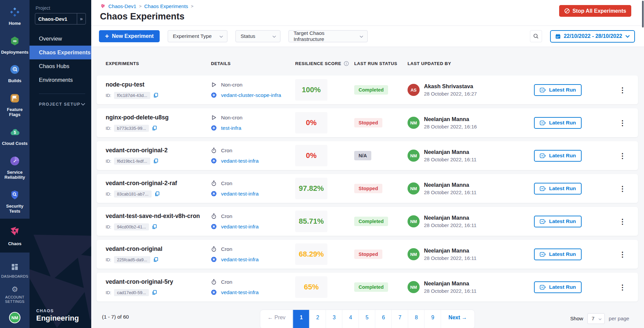  What do you see at coordinates (367, 319) in the screenshot?
I see `page-button-5: 5` at bounding box center [367, 319].